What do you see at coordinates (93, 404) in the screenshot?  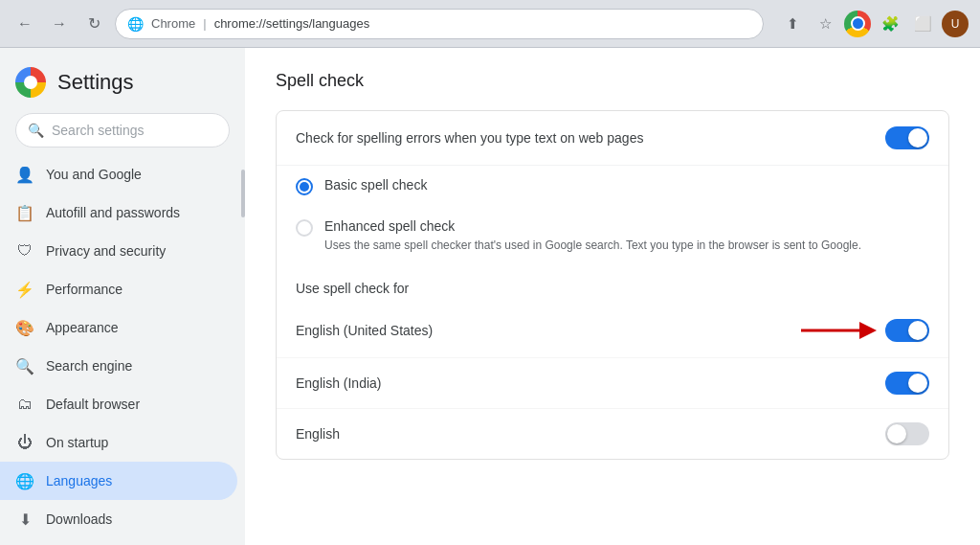 I see `sidebar-label-default-browser: Default browser` at bounding box center [93, 404].